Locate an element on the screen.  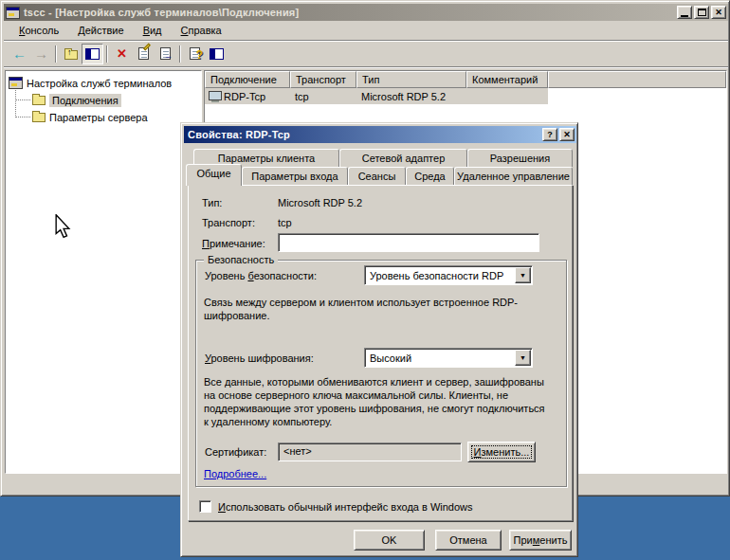
column-header-type: Тип is located at coordinates (411, 80).